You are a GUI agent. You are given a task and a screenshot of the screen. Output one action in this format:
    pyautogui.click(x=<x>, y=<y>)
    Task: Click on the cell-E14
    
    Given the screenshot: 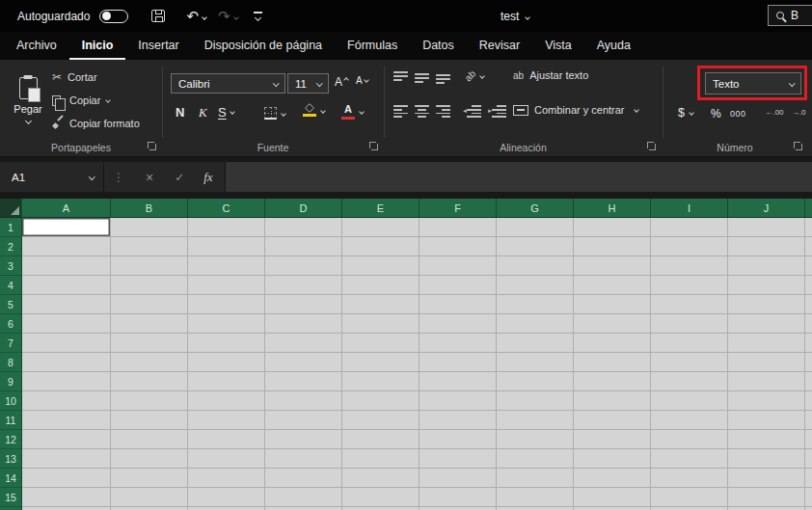 What is the action you would take?
    pyautogui.click(x=381, y=478)
    